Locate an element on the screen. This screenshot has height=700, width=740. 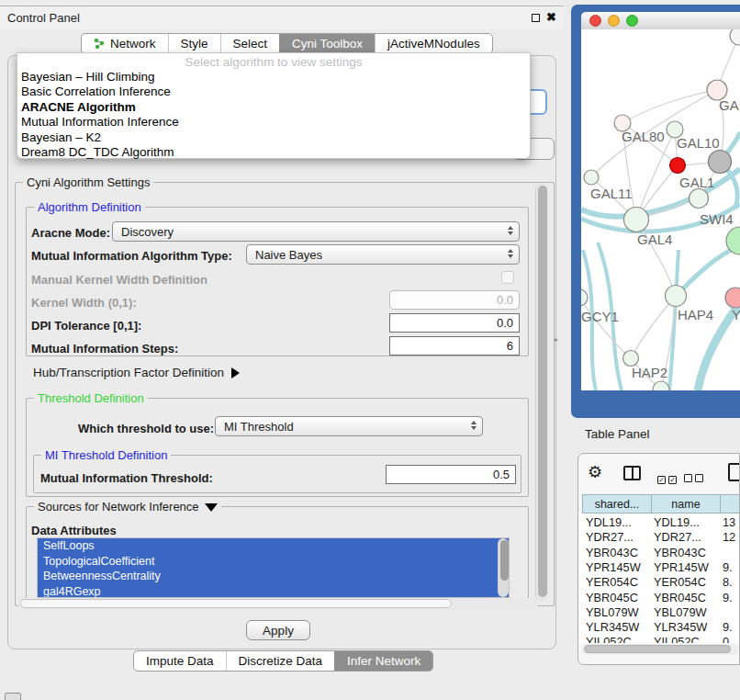
table-panel-title: Table Panel is located at coordinates (617, 434).